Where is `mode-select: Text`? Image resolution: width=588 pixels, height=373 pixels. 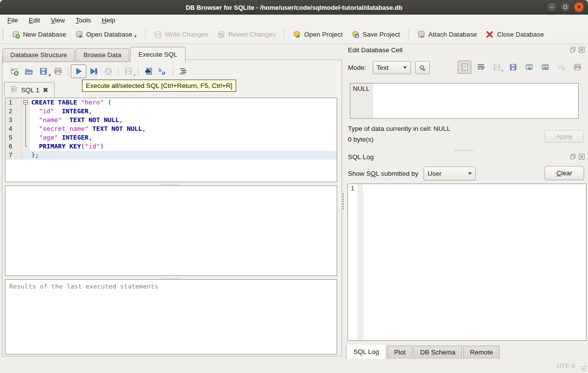
mode-select: Text is located at coordinates (392, 67).